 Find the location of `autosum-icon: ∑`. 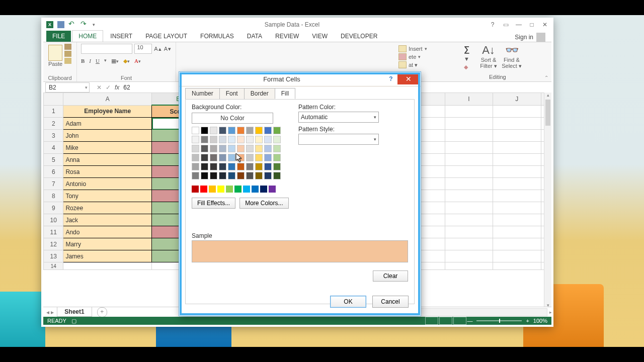

autosum-icon: ∑ is located at coordinates (470, 49).